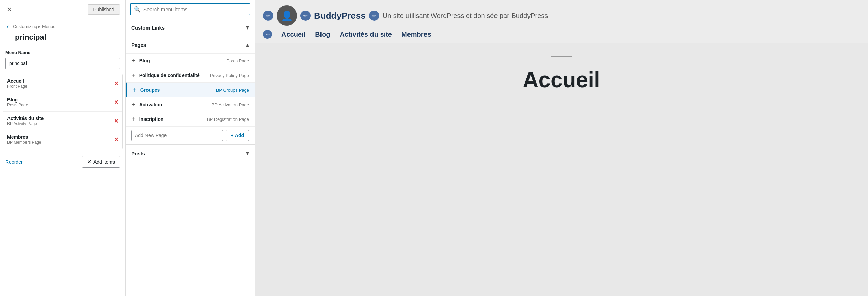 The width and height of the screenshot is (868, 296). Describe the element at coordinates (116, 121) in the screenshot. I see `remove-activites-button: ✕` at that location.